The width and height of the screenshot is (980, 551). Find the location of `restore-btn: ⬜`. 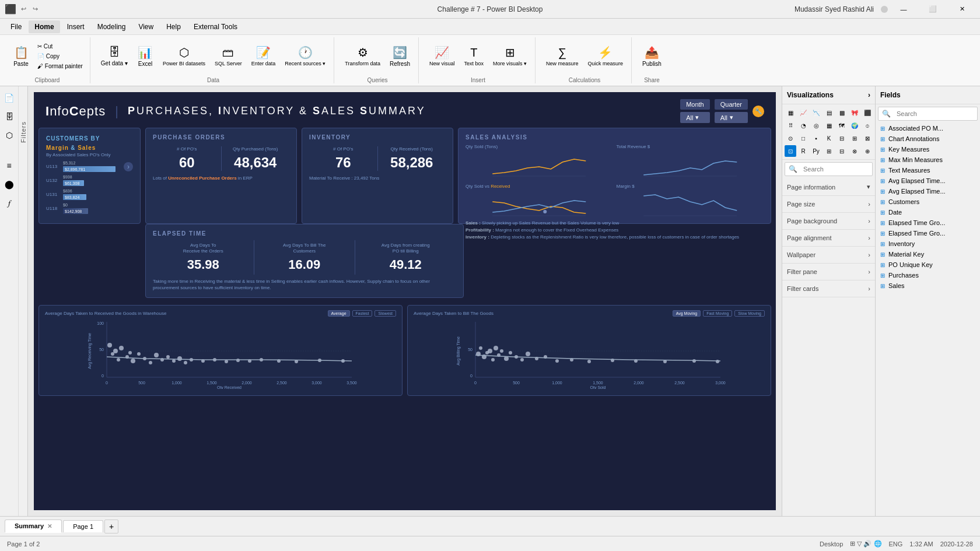

restore-btn: ⬜ is located at coordinates (933, 9).